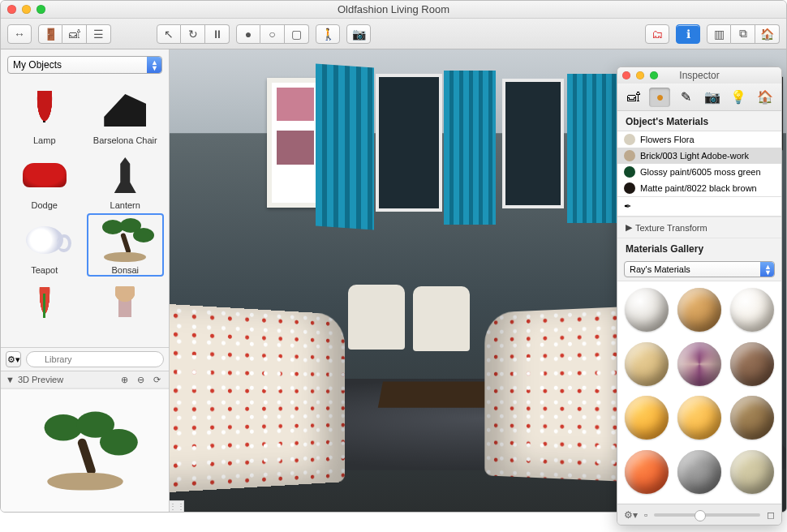 This screenshot has height=532, width=787. What do you see at coordinates (193, 34) in the screenshot?
I see `rotate-icon: ↻` at bounding box center [193, 34].